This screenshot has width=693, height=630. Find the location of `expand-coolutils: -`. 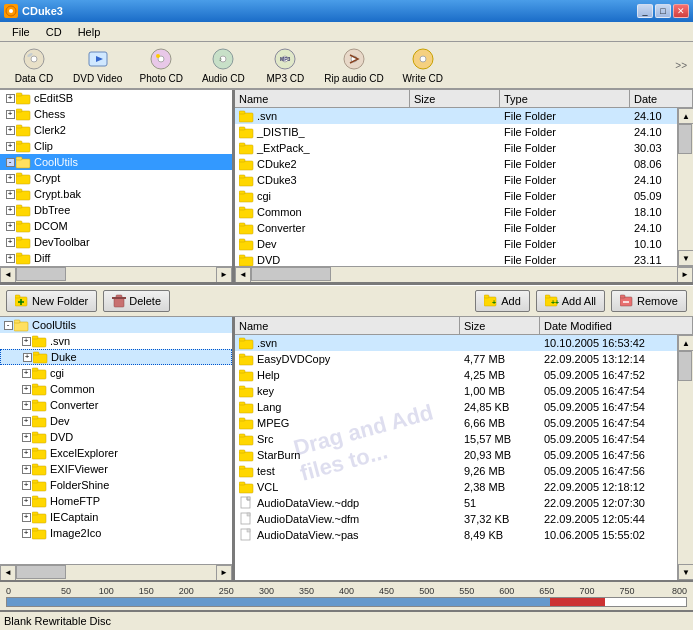

expand-coolutils: - is located at coordinates (10, 162).